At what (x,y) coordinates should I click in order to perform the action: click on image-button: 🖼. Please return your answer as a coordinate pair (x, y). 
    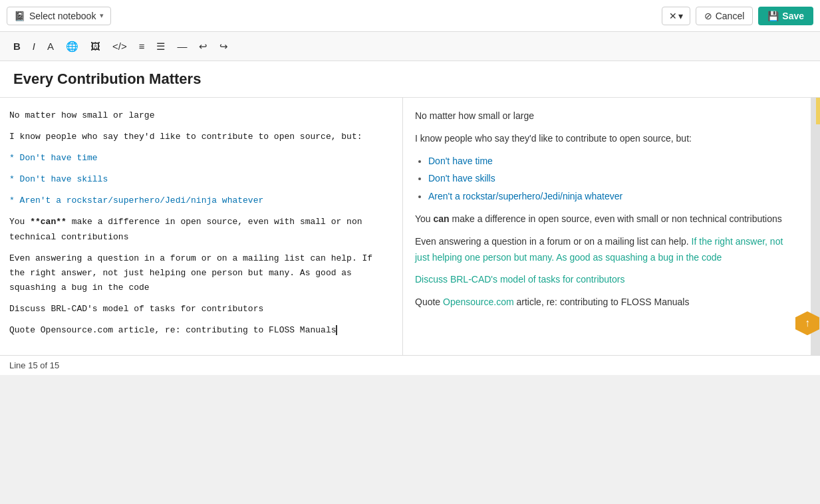
    Looking at the image, I should click on (96, 47).